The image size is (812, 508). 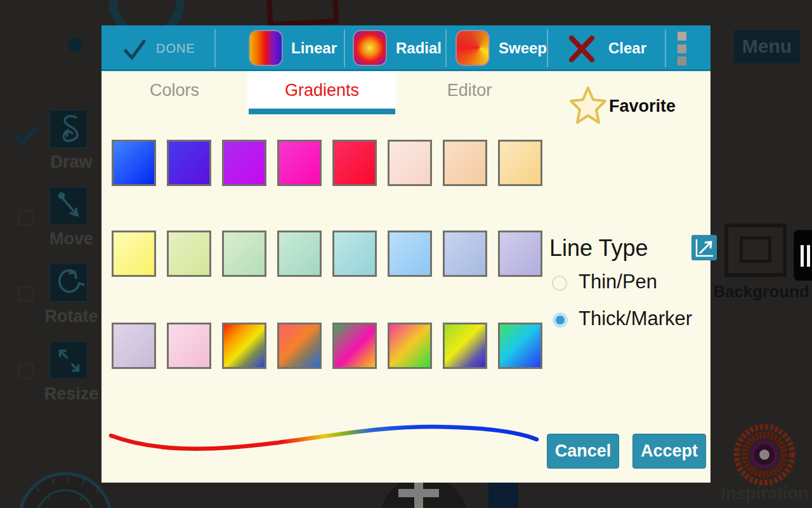 I want to click on line-type-title: Line Type, so click(x=599, y=248).